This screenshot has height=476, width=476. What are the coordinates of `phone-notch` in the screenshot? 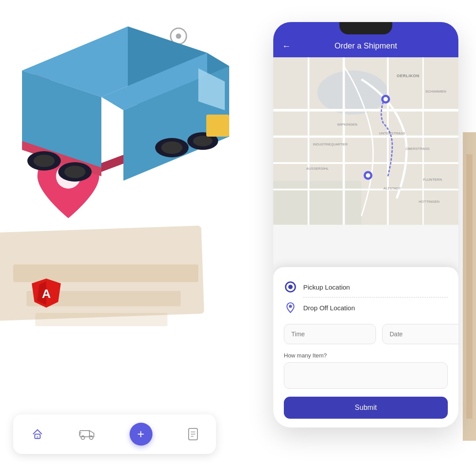 It's located at (366, 28).